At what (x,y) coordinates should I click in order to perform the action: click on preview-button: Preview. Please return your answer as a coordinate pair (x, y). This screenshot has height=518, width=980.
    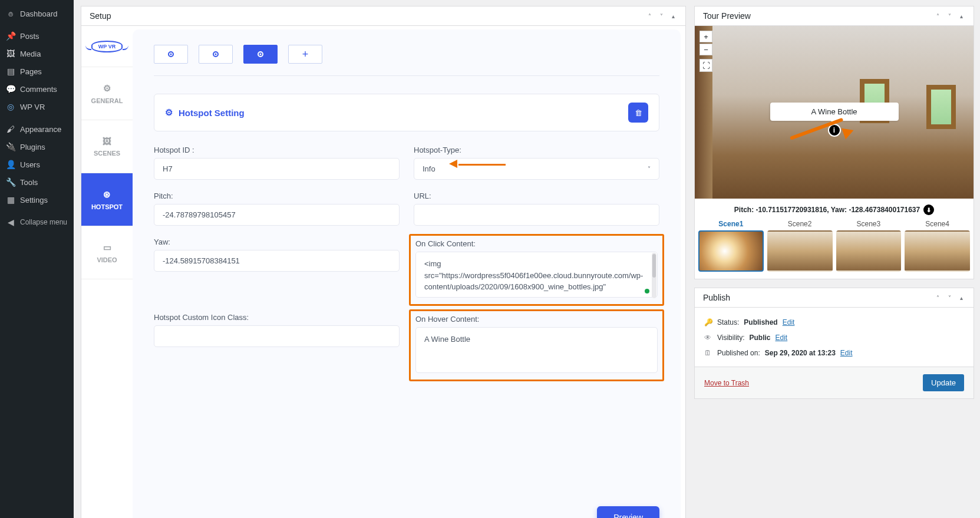
    Looking at the image, I should click on (628, 512).